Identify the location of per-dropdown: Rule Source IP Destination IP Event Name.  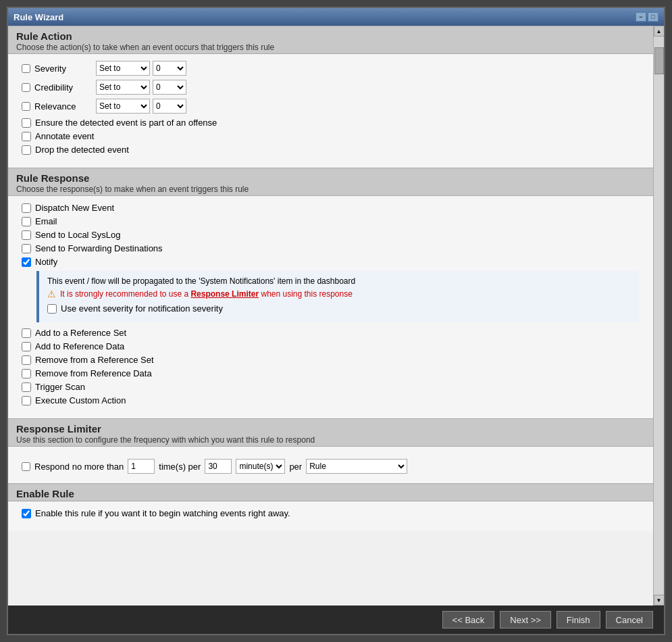
(357, 466).